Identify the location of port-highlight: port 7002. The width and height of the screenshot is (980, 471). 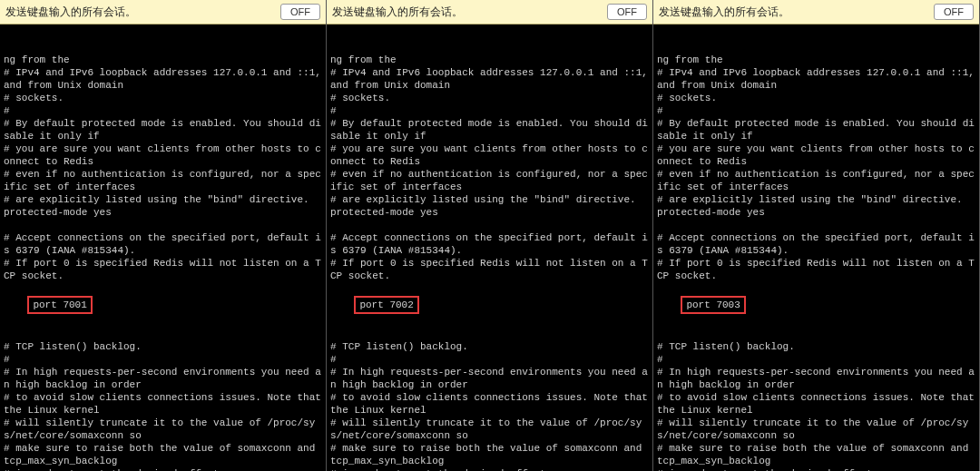
(387, 305).